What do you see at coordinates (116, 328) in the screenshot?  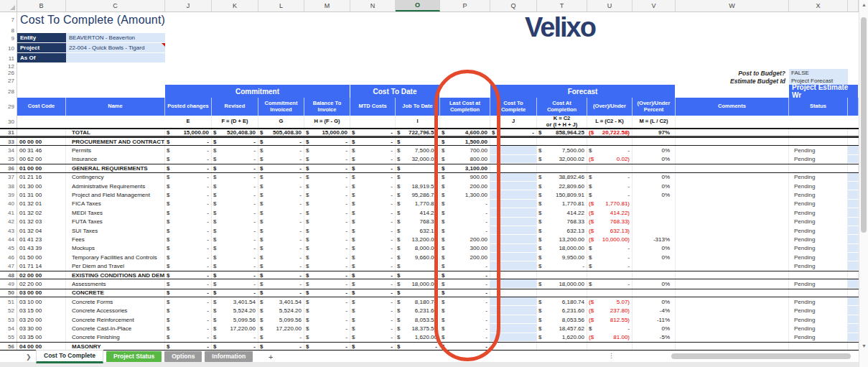 I see `cell-name: Concrete Cast-In-Place` at bounding box center [116, 328].